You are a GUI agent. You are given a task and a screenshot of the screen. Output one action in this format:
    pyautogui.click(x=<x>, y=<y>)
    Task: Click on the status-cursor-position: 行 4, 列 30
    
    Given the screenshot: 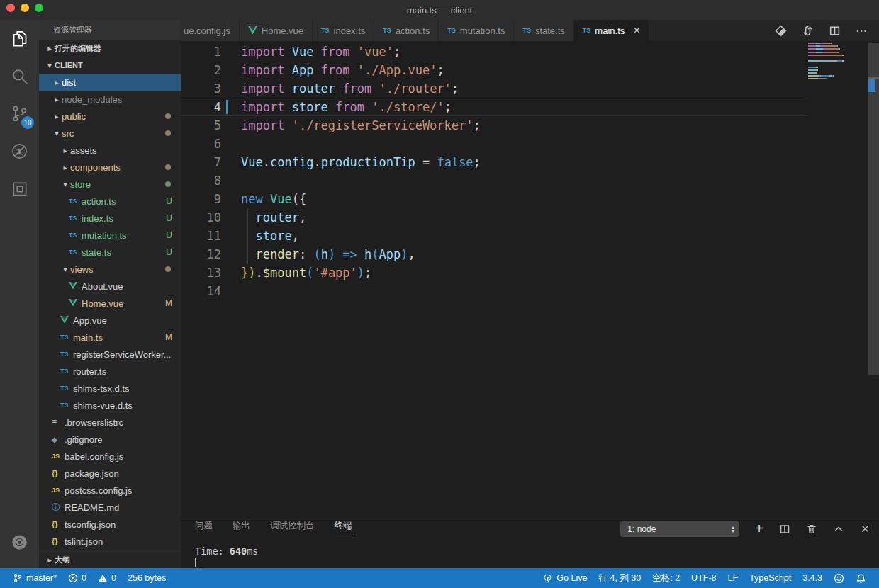 What is the action you would take?
    pyautogui.click(x=620, y=578)
    